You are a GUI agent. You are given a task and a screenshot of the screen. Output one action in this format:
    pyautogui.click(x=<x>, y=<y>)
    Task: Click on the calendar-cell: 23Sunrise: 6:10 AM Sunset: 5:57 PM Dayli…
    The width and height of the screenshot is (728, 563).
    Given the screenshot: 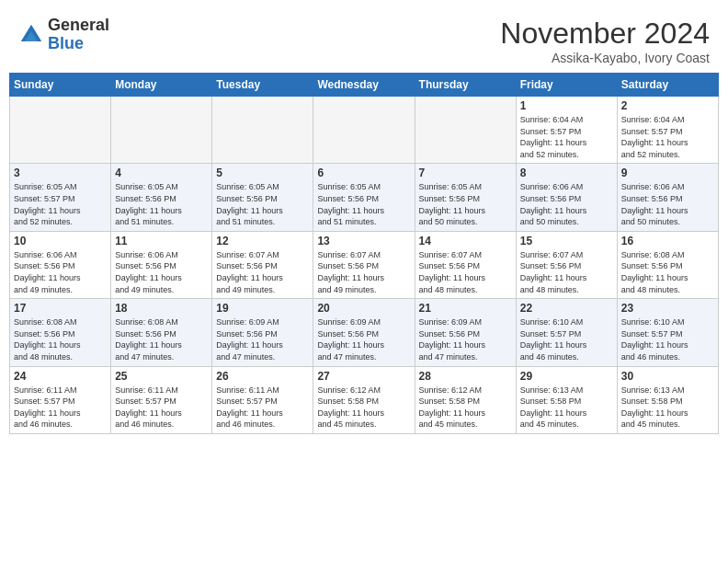 What is the action you would take?
    pyautogui.click(x=667, y=333)
    